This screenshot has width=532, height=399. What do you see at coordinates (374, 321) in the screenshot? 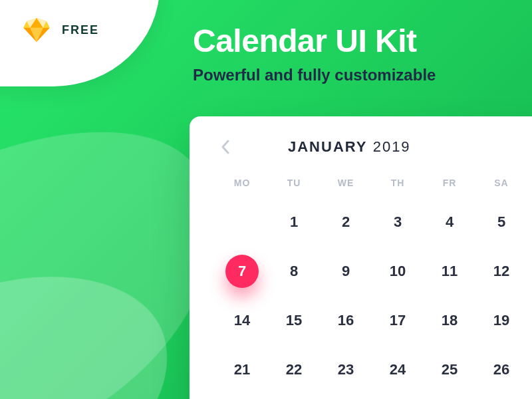
I see `calendar-week-row: 14 15 16 17 18 19` at bounding box center [374, 321].